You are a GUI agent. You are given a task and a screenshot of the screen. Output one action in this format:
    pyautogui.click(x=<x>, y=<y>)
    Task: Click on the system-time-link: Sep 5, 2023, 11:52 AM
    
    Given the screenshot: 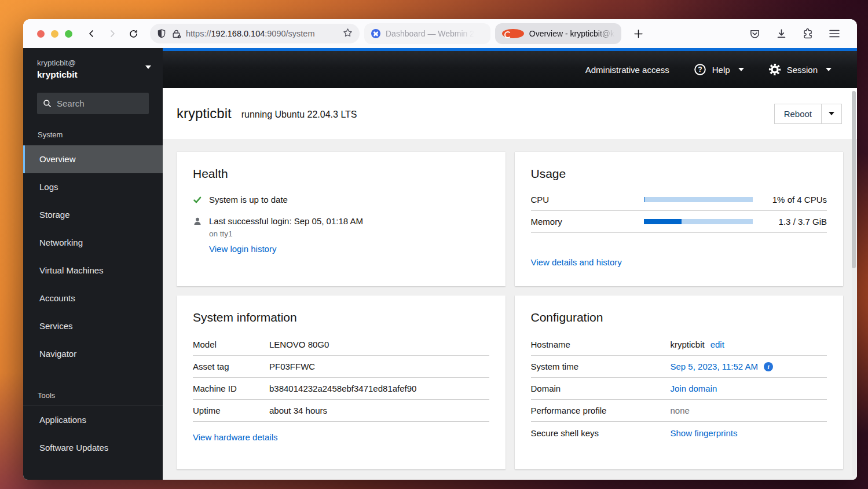 What is the action you would take?
    pyautogui.click(x=715, y=366)
    